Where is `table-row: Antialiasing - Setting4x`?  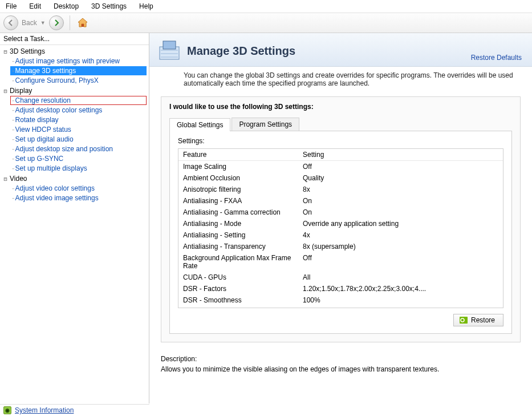
table-row: Antialiasing - Setting4x is located at coordinates (341, 235).